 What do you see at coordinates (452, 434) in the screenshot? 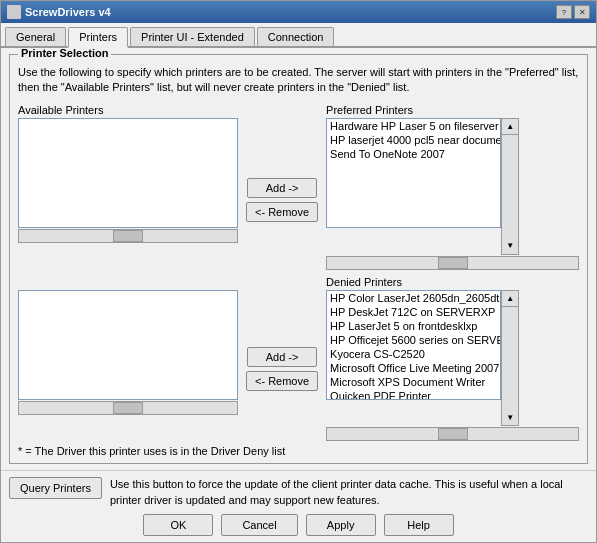
I see `denied-h-scrollbar` at bounding box center [452, 434].